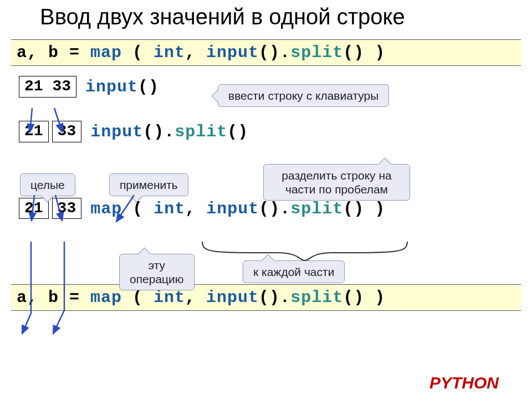 The image size is (532, 399). What do you see at coordinates (294, 272) in the screenshot?
I see `callout-each-part: к каждой части` at bounding box center [294, 272].